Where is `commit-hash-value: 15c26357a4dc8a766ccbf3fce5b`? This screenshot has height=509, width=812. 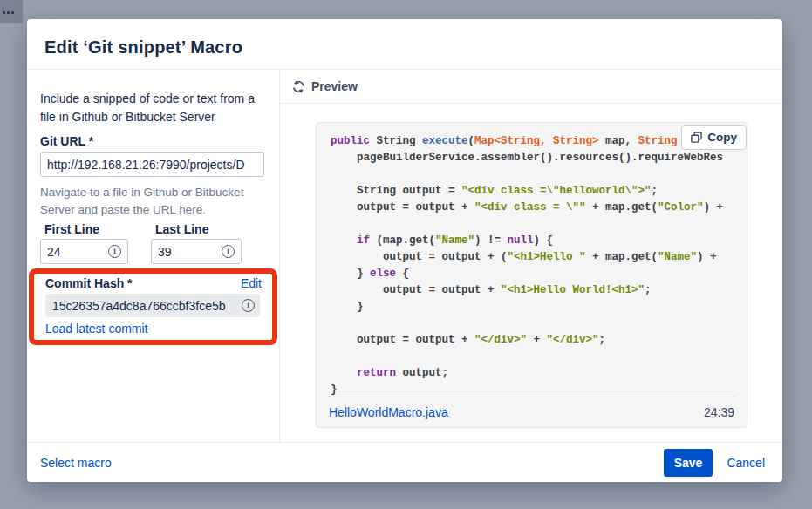
commit-hash-value: 15c26357a4dc8a766ccbf3fce5b is located at coordinates (140, 306).